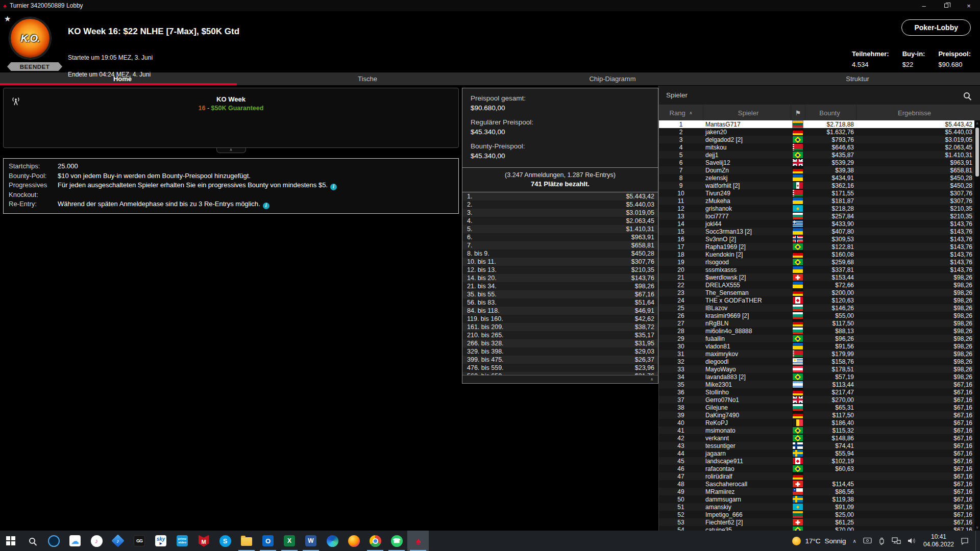 Image resolution: width=980 pixels, height=551 pixels. What do you see at coordinates (817, 186) in the screenshot?
I see `table-row: 9waitforhiit [2]$362,16$450,28` at bounding box center [817, 186].